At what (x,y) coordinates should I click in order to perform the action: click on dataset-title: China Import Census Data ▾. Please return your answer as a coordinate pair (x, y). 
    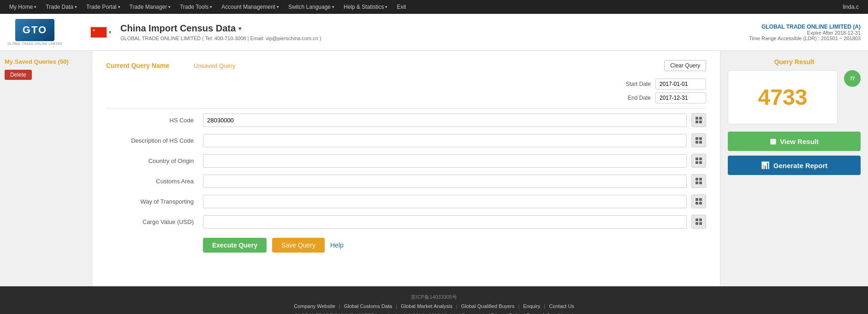
    Looking at the image, I should click on (434, 29).